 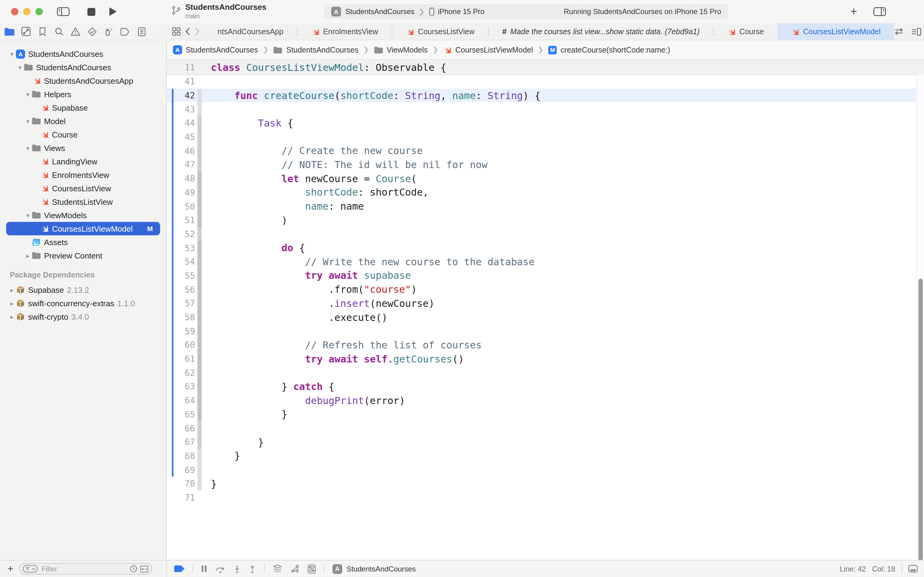 I want to click on code-line-54: 54 // Write the new course to the databa…, so click(x=546, y=262).